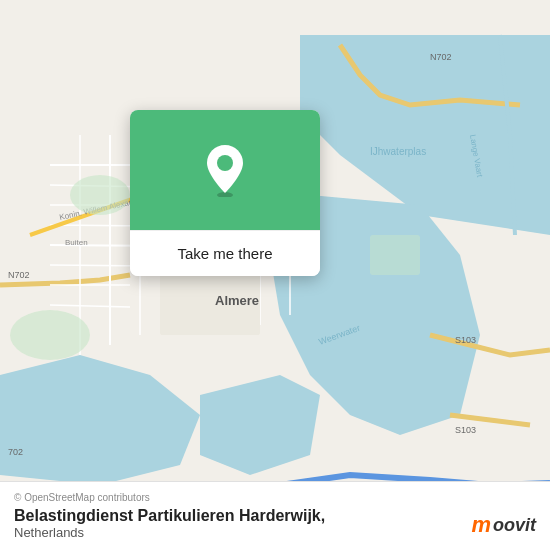 Image resolution: width=550 pixels, height=550 pixels. Describe the element at coordinates (275, 516) in the screenshot. I see `location-title: Belastingdienst Partikulieren Harderwijk…` at that location.